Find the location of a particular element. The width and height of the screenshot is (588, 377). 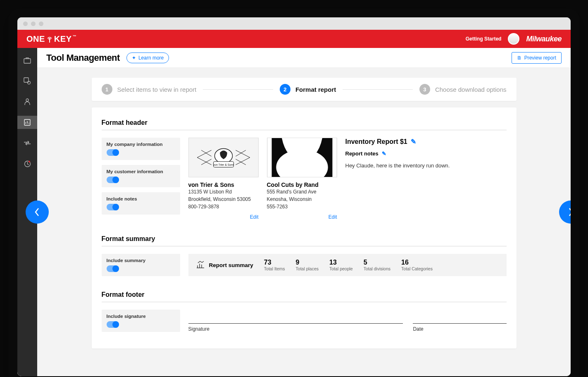

edit-notes-icon: ✎ is located at coordinates (384, 154).